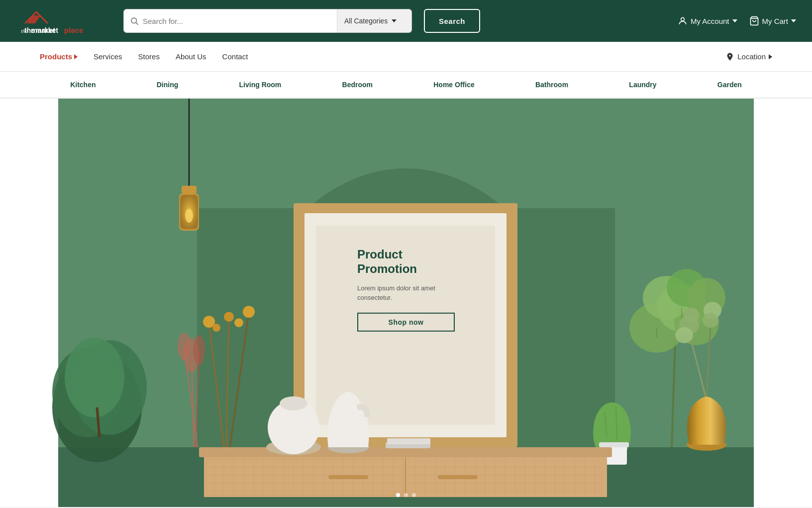 The width and height of the screenshot is (812, 508). I want to click on nav-item-contact: Contact, so click(235, 57).